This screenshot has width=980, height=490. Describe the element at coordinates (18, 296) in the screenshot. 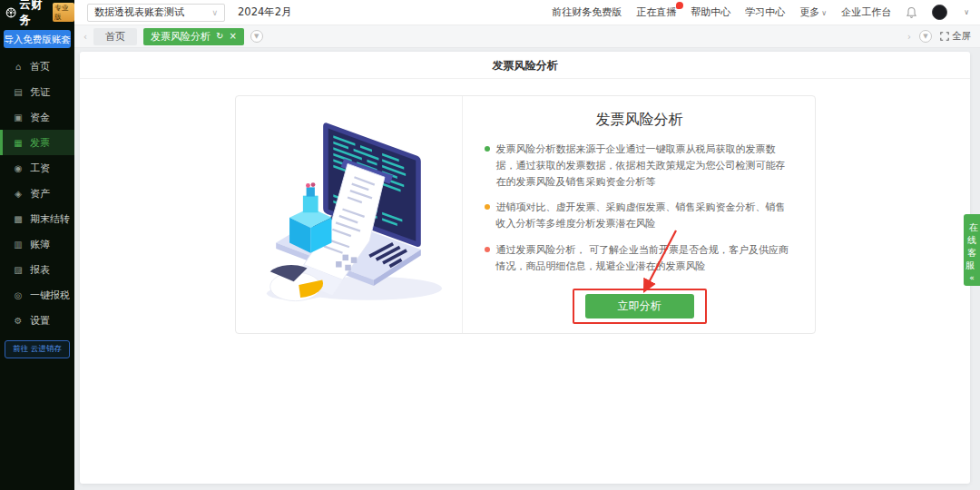

I see `tax-filing-icon: ◎` at that location.